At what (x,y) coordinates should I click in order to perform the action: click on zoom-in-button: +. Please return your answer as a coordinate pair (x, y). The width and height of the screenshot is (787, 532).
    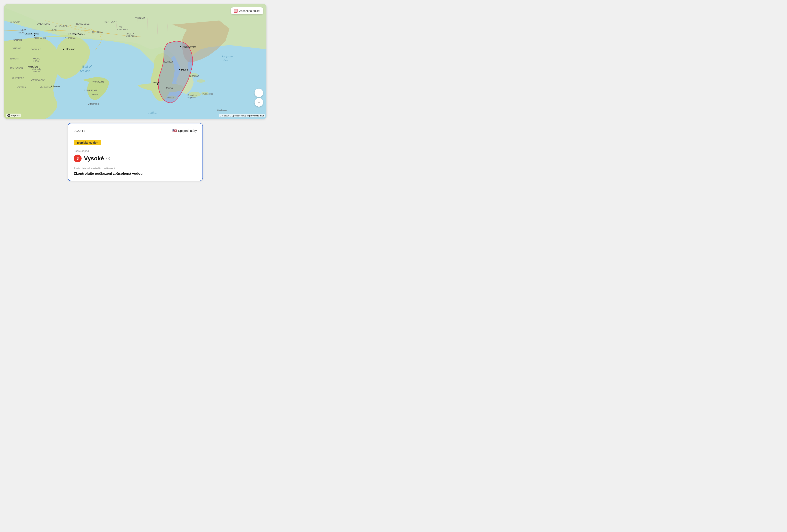
    Looking at the image, I should click on (259, 93).